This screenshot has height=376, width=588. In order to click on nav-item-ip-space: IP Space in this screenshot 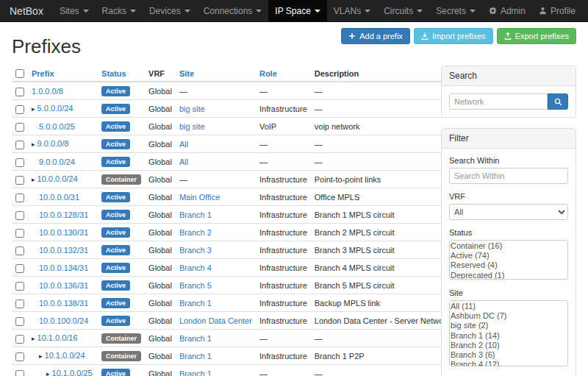, I will do `click(297, 10)`.